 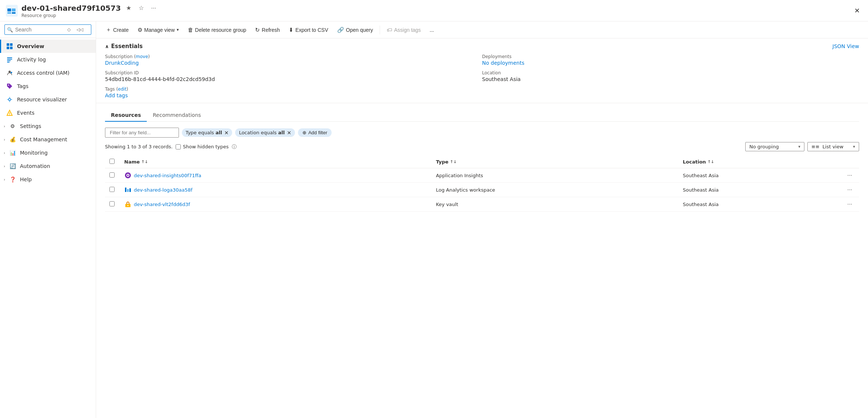 I want to click on create-button: ＋ Create, so click(x=117, y=30).